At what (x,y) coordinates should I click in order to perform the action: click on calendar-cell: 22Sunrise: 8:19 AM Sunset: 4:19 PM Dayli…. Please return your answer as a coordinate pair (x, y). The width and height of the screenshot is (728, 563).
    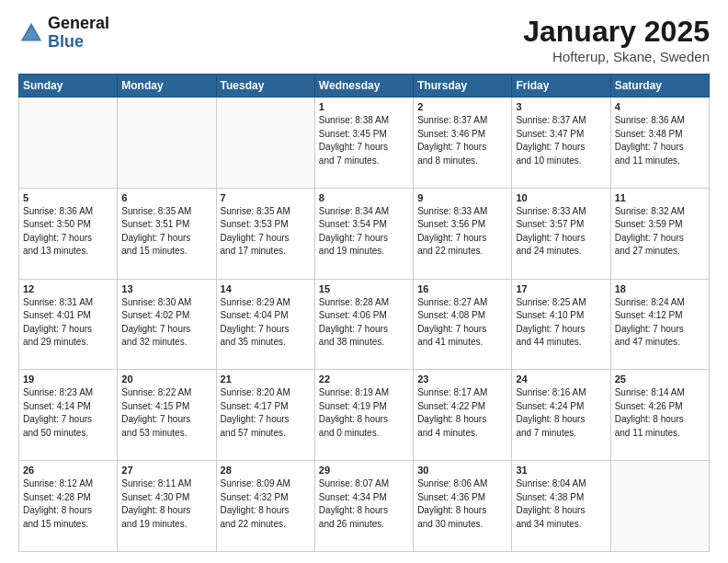
    Looking at the image, I should click on (364, 416).